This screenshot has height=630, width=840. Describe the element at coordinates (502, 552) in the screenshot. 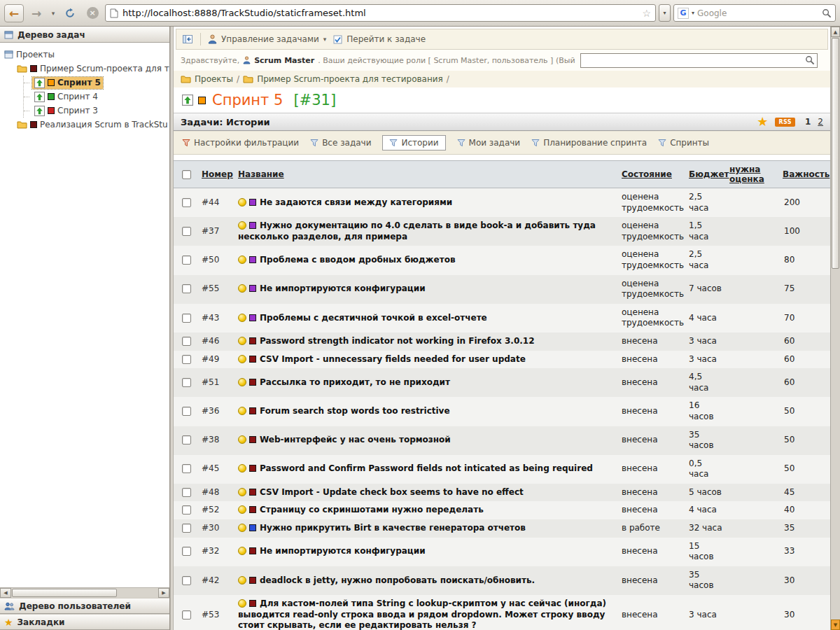

I see `task-row: #32 Не импортируются конфигурации внесен…` at that location.